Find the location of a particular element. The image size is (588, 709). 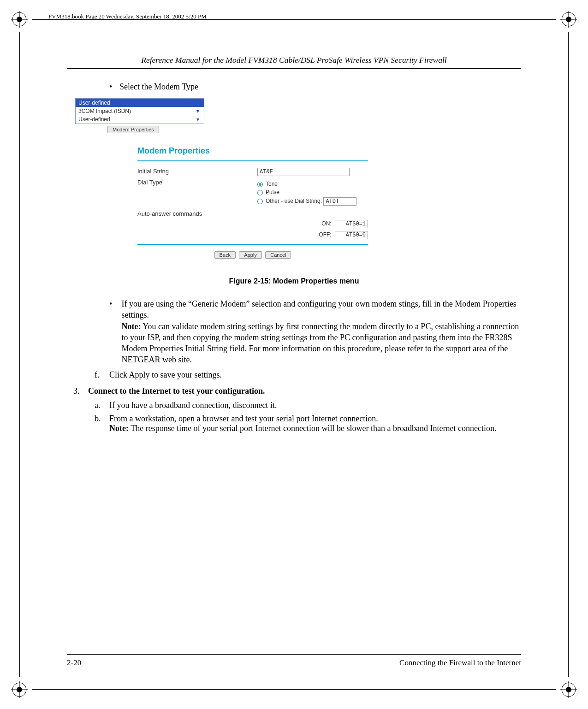

step-3a: a. If you have a broadband connection, d… is located at coordinates (308, 406).